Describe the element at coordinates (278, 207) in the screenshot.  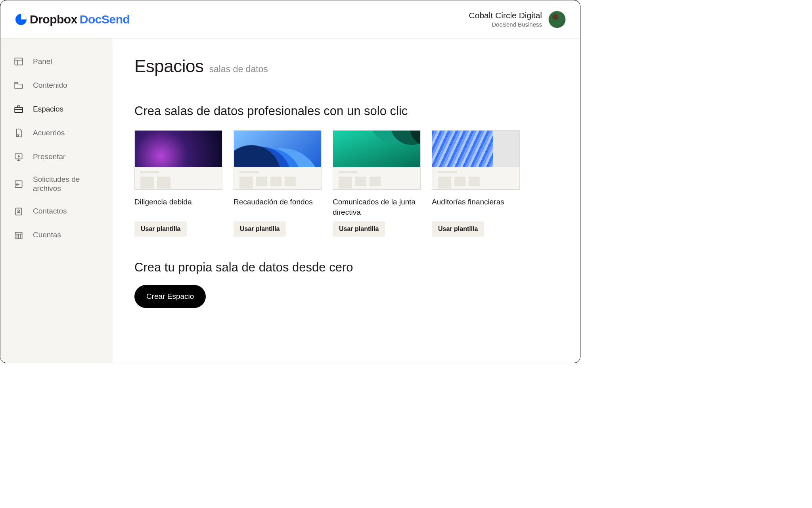
I see `template-title: Recaudación de fondos` at that location.